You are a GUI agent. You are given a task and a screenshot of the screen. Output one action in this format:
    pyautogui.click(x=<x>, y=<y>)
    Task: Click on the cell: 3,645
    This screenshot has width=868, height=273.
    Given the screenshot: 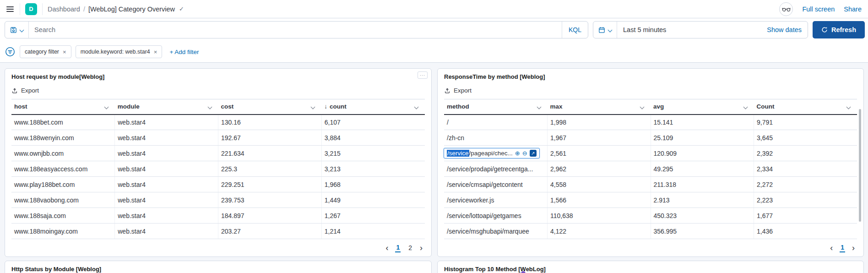 What is the action you would take?
    pyautogui.click(x=806, y=138)
    